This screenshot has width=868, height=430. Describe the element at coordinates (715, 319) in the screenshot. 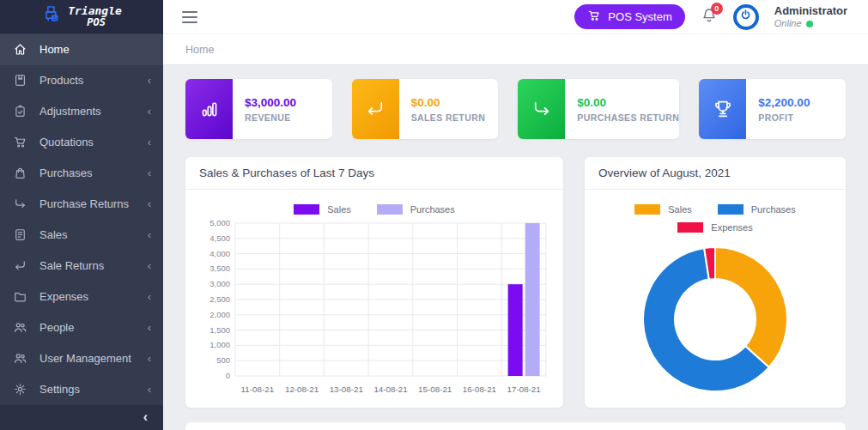

I see `donut-chart` at that location.